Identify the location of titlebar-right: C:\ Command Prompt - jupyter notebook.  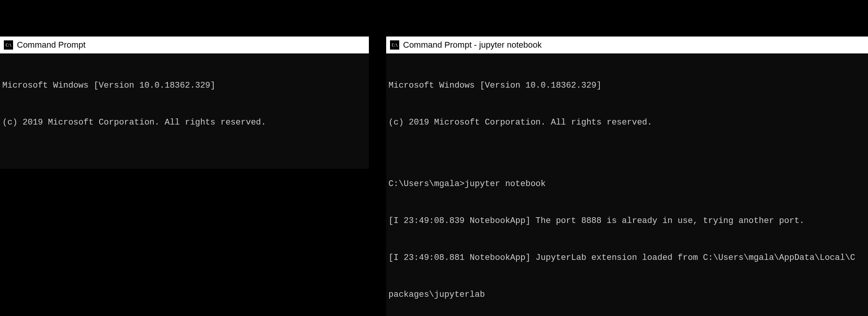
(627, 45).